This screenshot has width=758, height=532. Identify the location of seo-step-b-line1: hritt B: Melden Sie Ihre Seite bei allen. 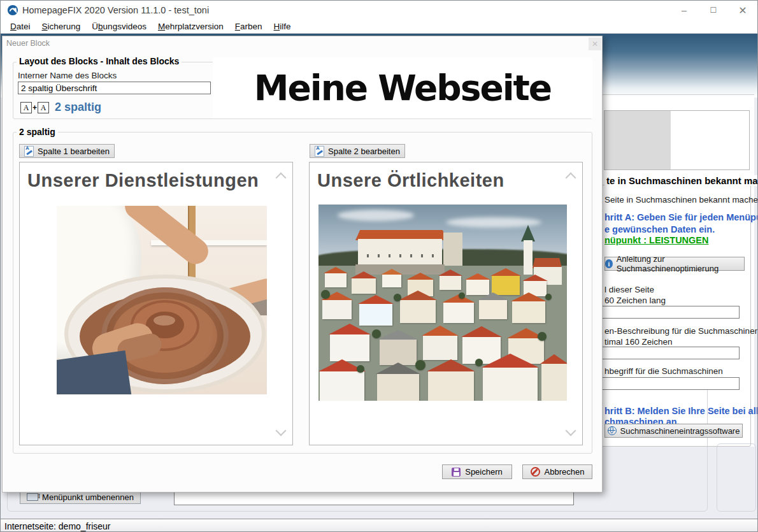
(682, 411).